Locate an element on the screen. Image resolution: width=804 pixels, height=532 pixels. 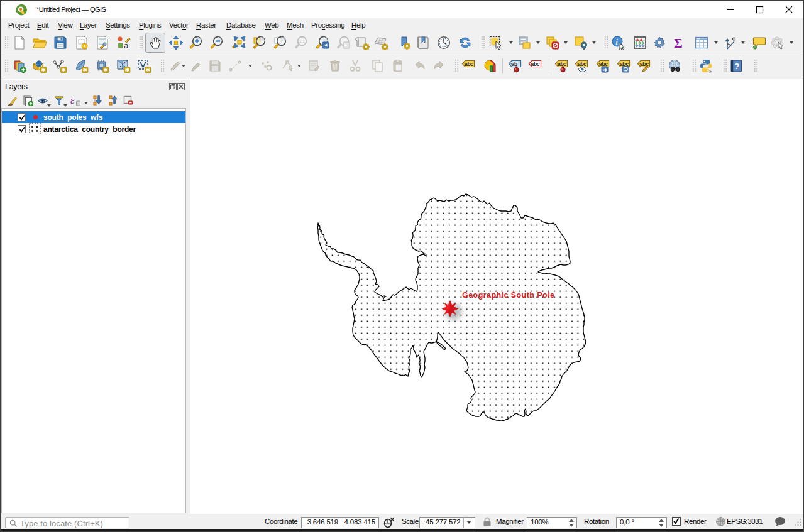
svg-text: Σ is located at coordinates (678, 43).